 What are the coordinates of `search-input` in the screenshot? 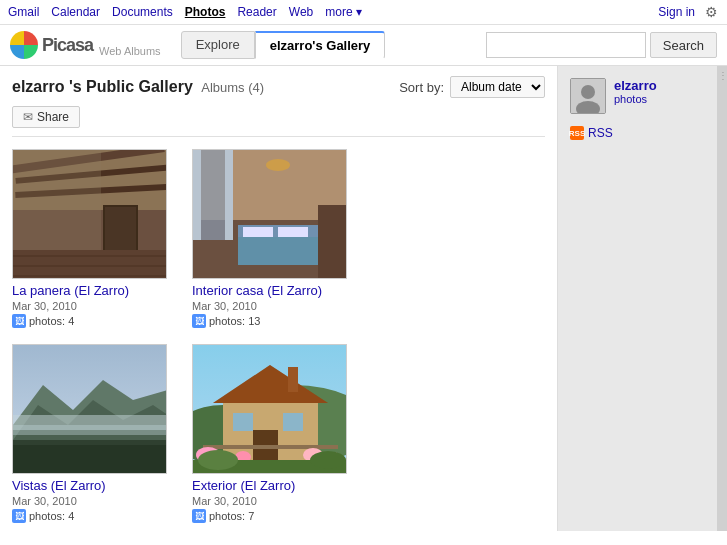 It's located at (566, 45).